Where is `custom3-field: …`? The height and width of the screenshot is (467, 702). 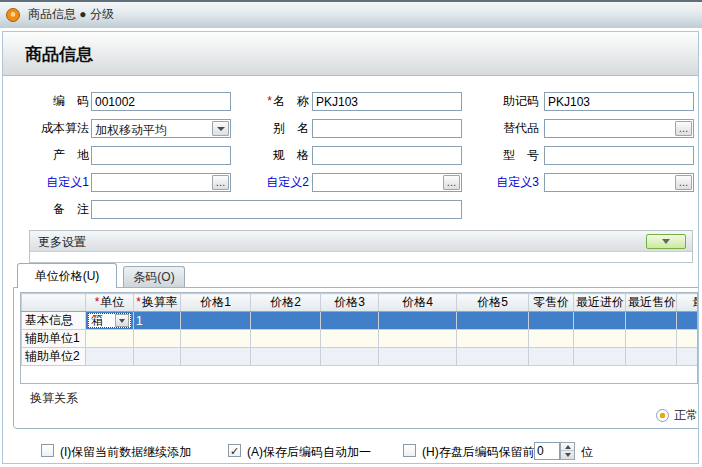 custom3-field: … is located at coordinates (619, 182).